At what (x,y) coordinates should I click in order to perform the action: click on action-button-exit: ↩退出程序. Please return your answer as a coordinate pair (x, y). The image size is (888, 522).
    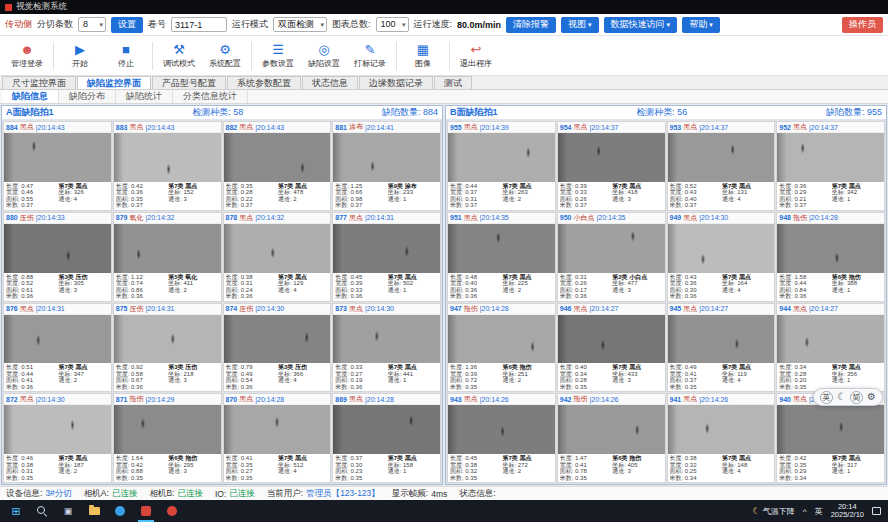
    Looking at the image, I should click on (476, 56).